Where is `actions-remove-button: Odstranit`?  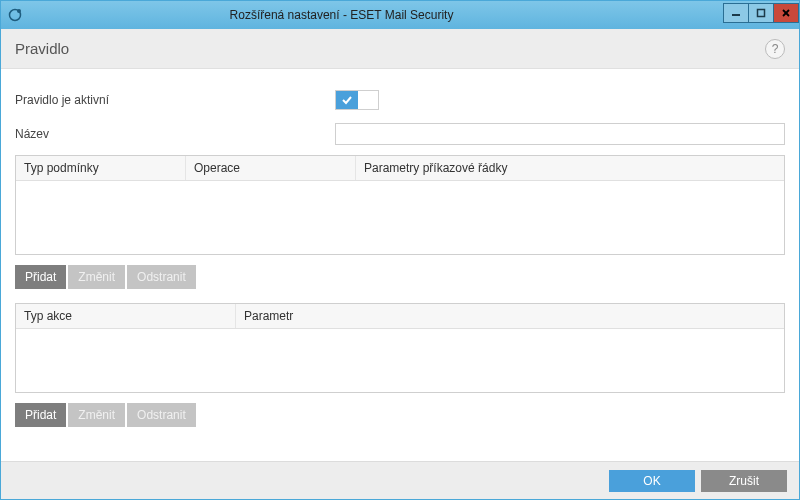
actions-remove-button: Odstranit is located at coordinates (162, 415).